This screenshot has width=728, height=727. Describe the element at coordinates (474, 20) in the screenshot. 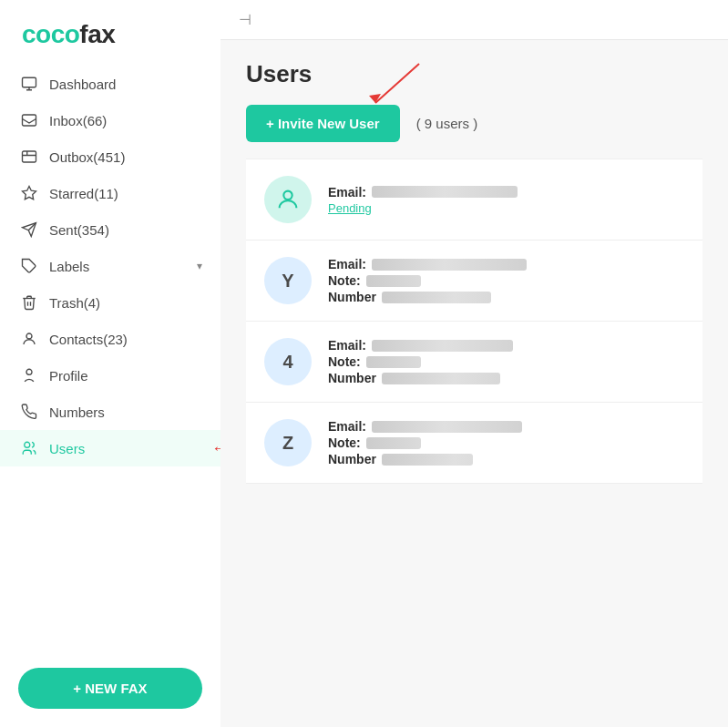

I see `topbar: ⊣` at that location.